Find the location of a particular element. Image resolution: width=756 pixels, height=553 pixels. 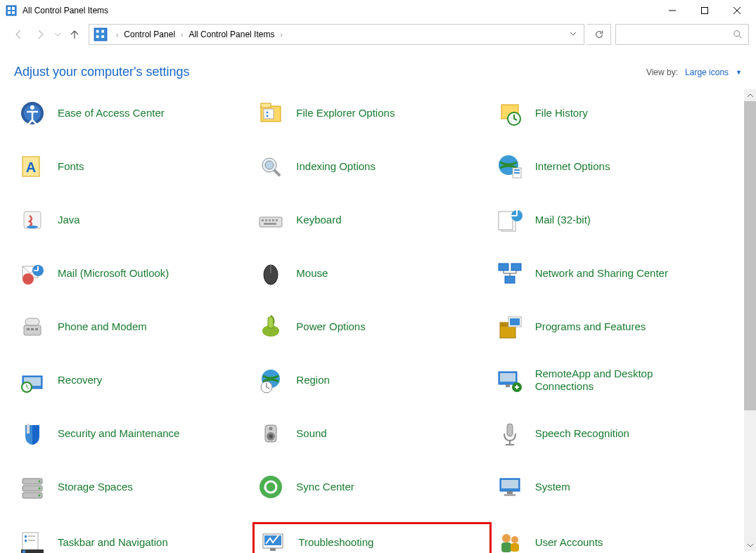

search-input is located at coordinates (682, 34).